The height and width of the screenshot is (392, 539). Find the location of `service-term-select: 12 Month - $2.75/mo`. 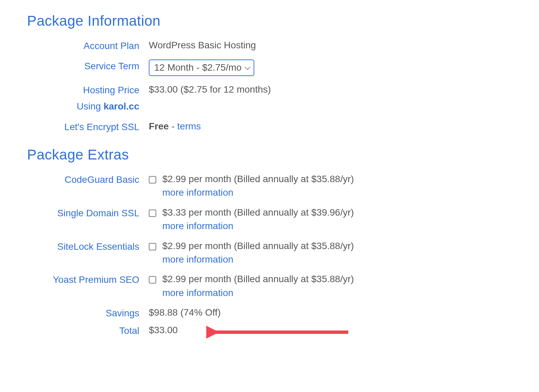

service-term-select: 12 Month - $2.75/mo is located at coordinates (202, 68).